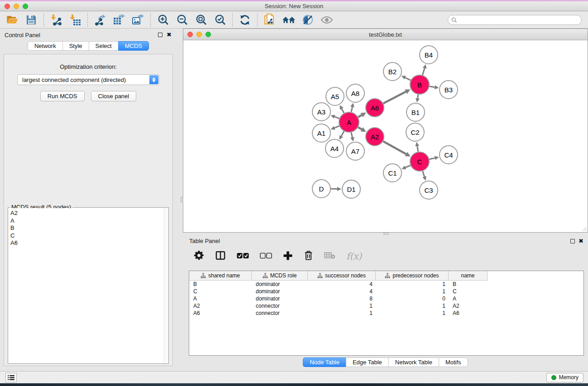 This screenshot has width=588, height=386. What do you see at coordinates (321, 112) in the screenshot?
I see `node-A3: A3` at bounding box center [321, 112].